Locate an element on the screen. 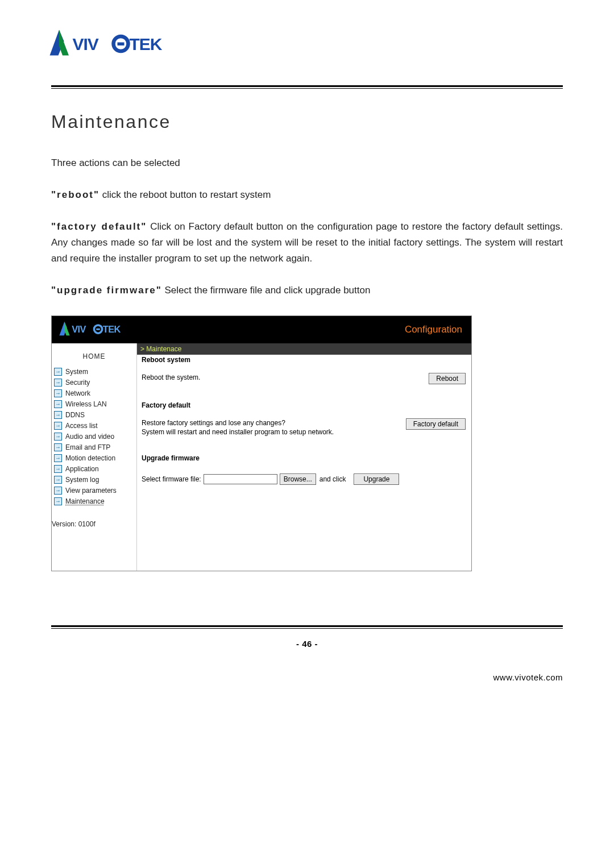 Image resolution: width=614 pixels, height=868 pixels. reboot-desc: click the reboot button to restart syste… is located at coordinates (185, 194).